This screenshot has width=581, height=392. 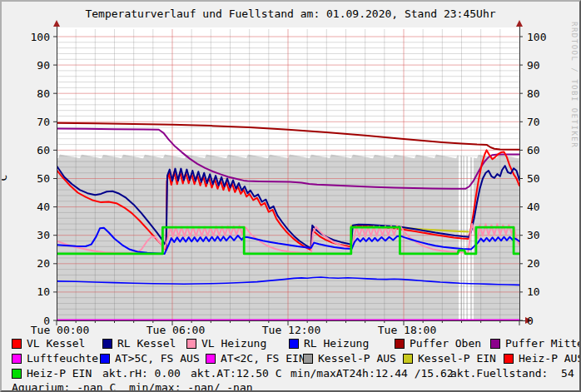 I want to click on y-tick-label-right: 30, so click(x=534, y=235).